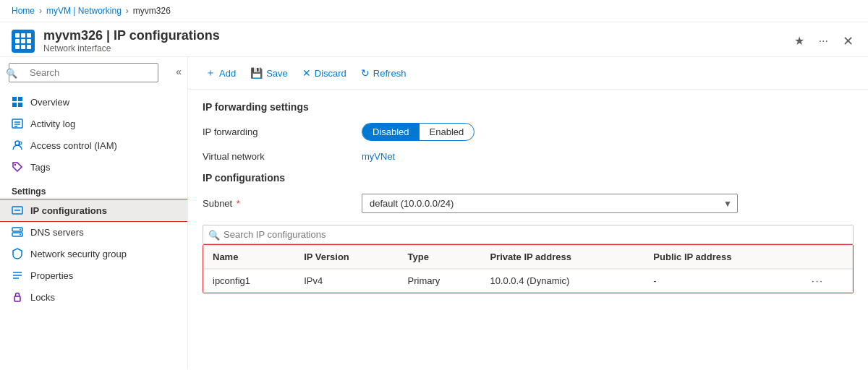  I want to click on sidebar-item-network-security-group: Network security group, so click(94, 254).